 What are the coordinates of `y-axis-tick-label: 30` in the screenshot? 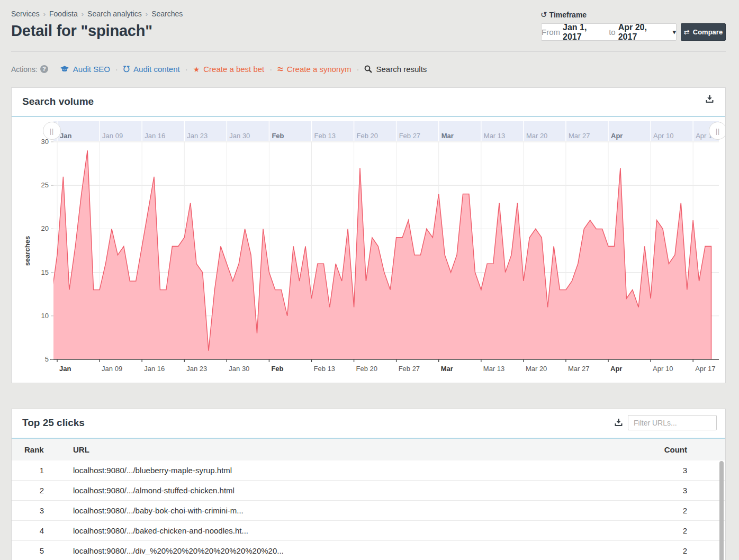 It's located at (45, 142).